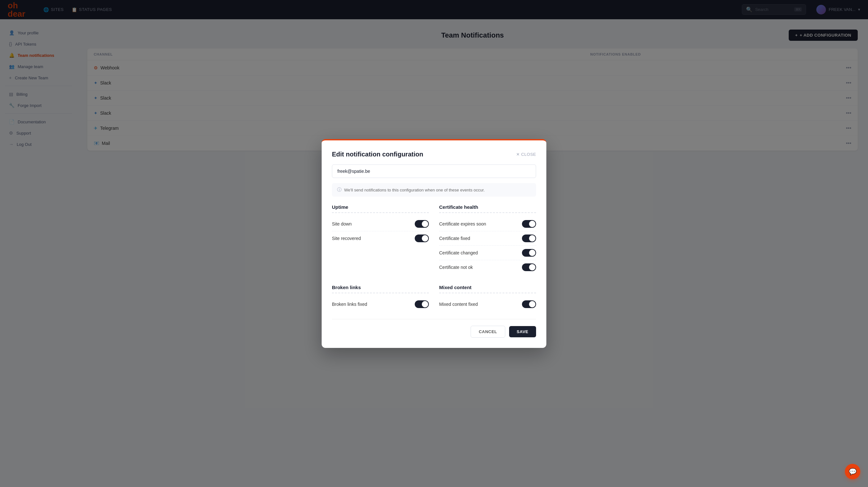 This screenshot has width=868, height=487. Describe the element at coordinates (480, 304) in the screenshot. I see `mixed-content-fixed-label: Mixed content fixed` at that location.